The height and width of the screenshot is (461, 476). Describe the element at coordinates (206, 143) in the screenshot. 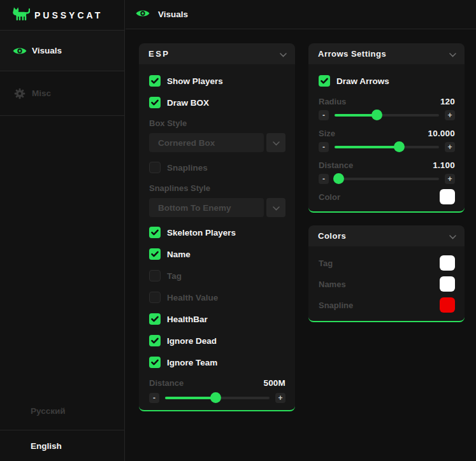

I see `box-style-select: Cornered Box` at that location.